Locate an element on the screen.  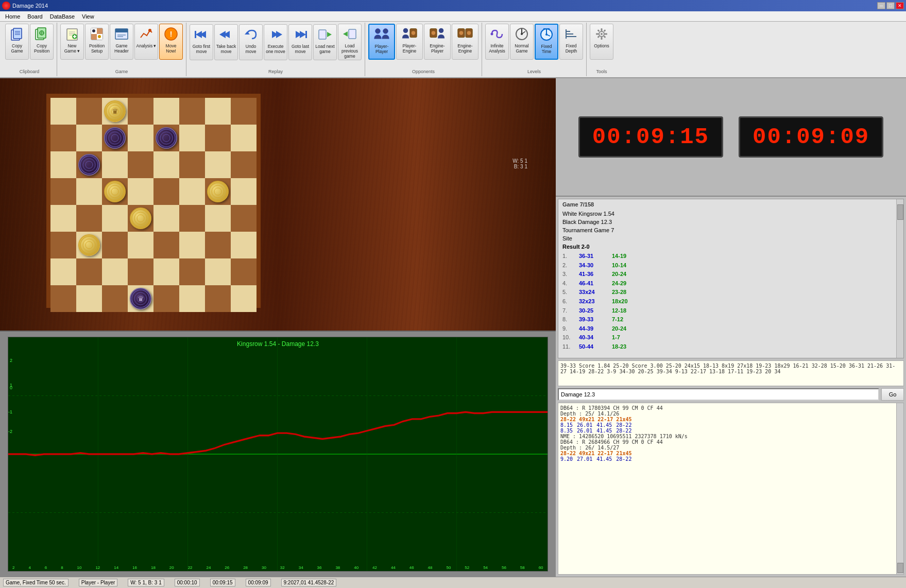
move-row: 11.50-4418-23 is located at coordinates (731, 347).